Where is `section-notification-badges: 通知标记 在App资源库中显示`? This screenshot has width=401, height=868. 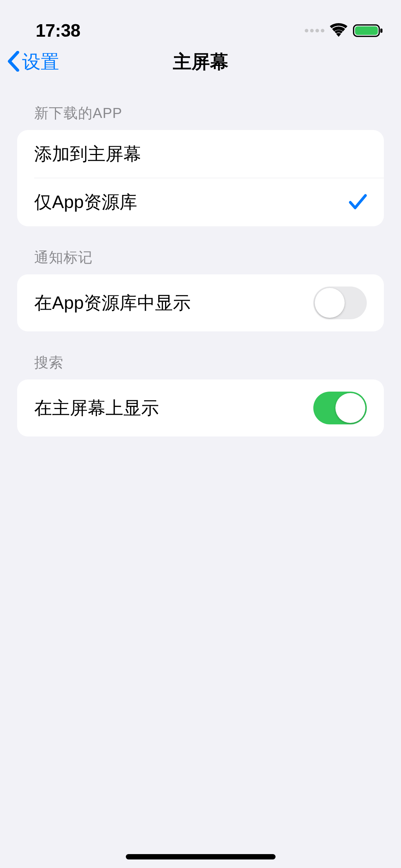 section-notification-badges: 通知标记 在App资源库中显示 is located at coordinates (200, 289).